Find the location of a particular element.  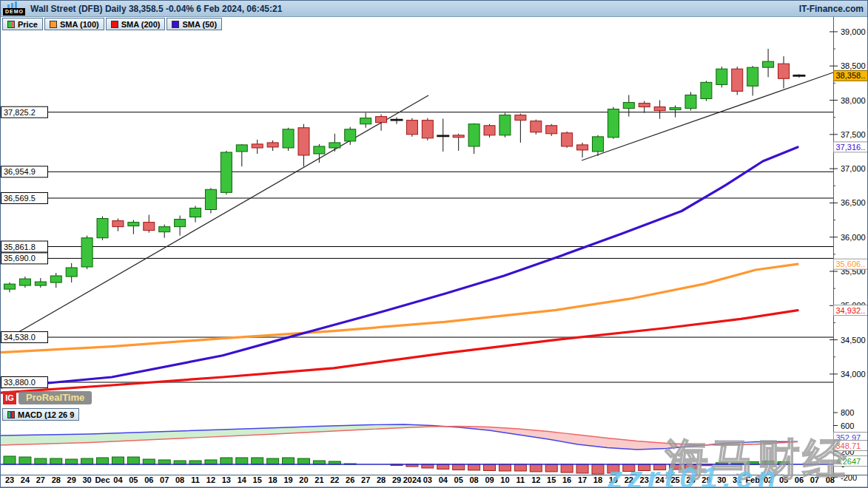

date-label: 05 is located at coordinates (133, 480).